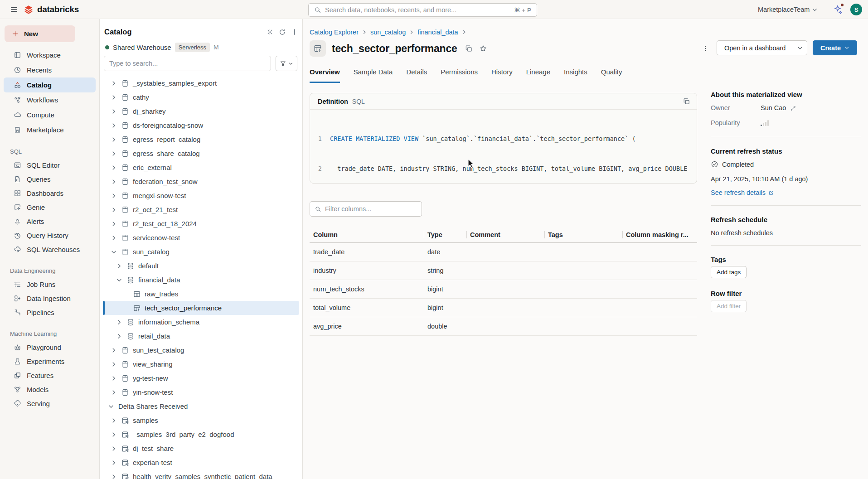 This screenshot has width=868, height=479. I want to click on breadcrumb-catalog-explorer: Catalog Explorer, so click(334, 32).